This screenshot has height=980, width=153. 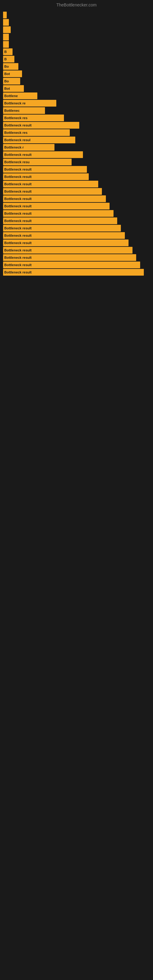 What do you see at coordinates (29, 147) in the screenshot?
I see `bar: Bottleneck r` at bounding box center [29, 147].